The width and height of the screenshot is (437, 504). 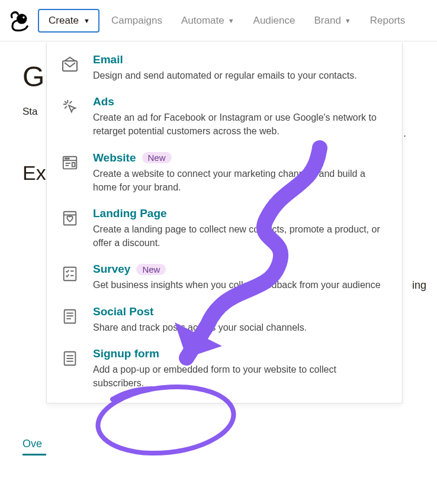 I want to click on text-fragment: ., so click(x=405, y=134).